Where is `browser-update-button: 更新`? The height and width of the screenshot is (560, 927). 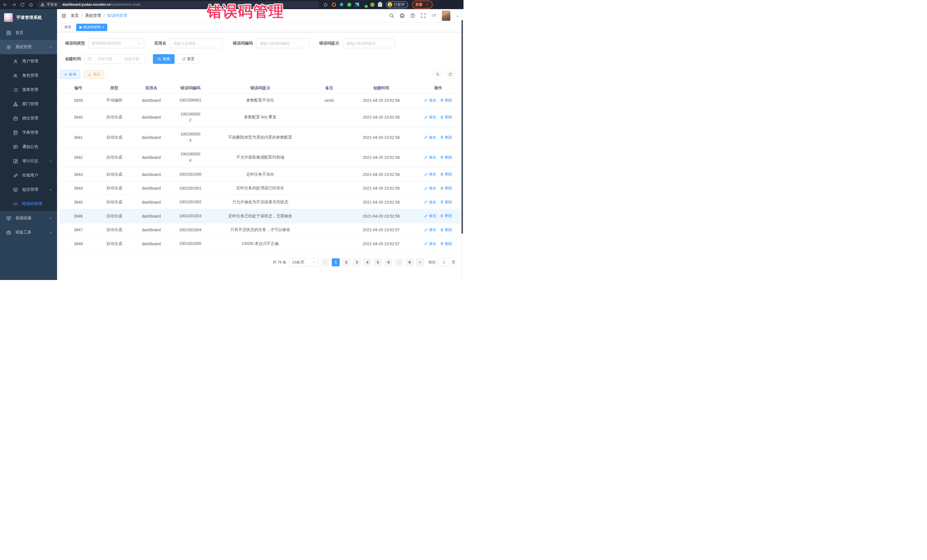
browser-update-button: 更新 is located at coordinates (422, 5).